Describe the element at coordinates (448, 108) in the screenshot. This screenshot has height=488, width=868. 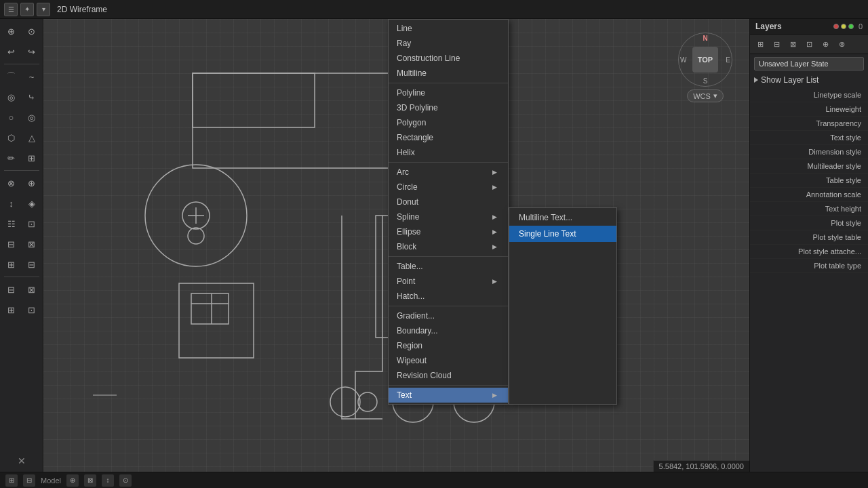
I see `menu-item-3d-polyline: 3D Polyline` at that location.